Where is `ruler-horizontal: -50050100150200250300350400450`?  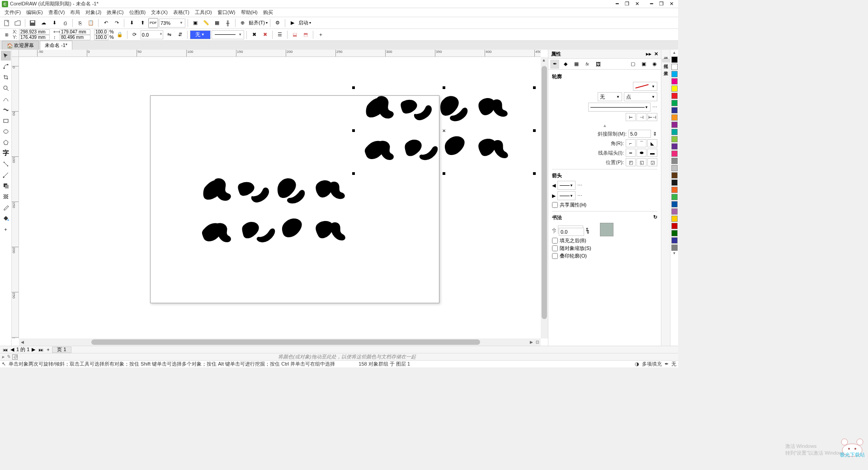 ruler-horizontal: -50050100150200250300350400450 is located at coordinates (280, 53).